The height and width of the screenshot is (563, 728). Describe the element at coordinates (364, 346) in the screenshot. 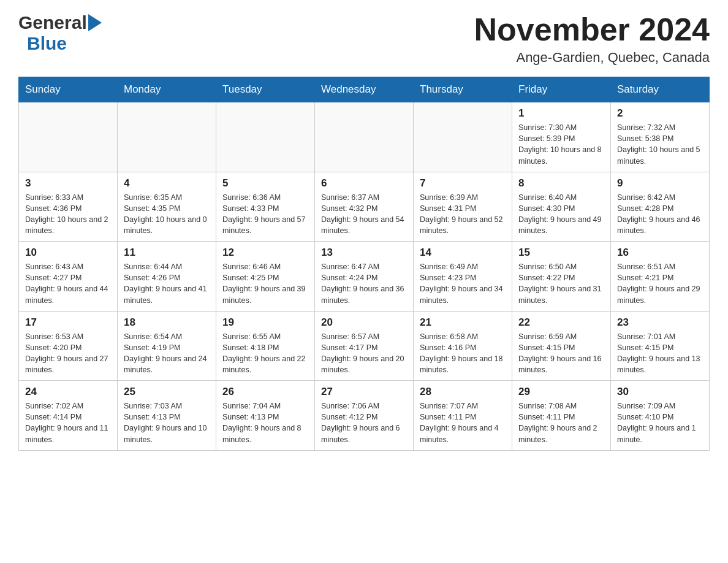

I see `calendar-week-3: 17Sunrise: 6:53 AM Sunset: 4:20 PM Dayli…` at that location.